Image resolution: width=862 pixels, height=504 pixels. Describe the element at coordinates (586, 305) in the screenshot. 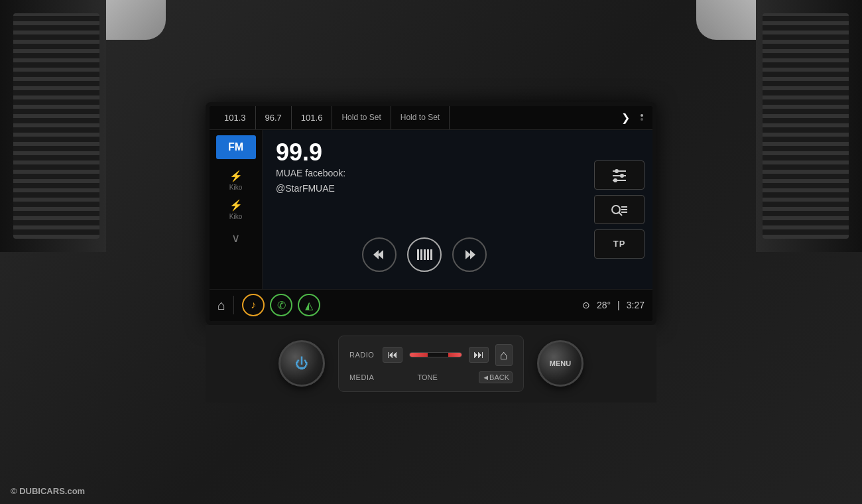

I see `location-icon: ⊙` at that location.